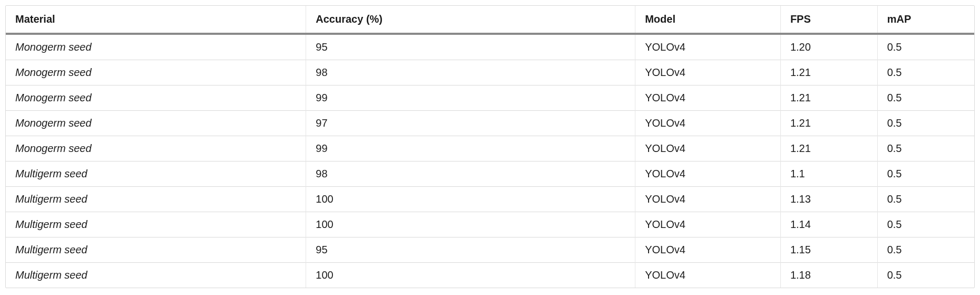 This screenshot has height=295, width=980. I want to click on table-row: Monogerm seed95YOLOv41.200.5, so click(490, 47).